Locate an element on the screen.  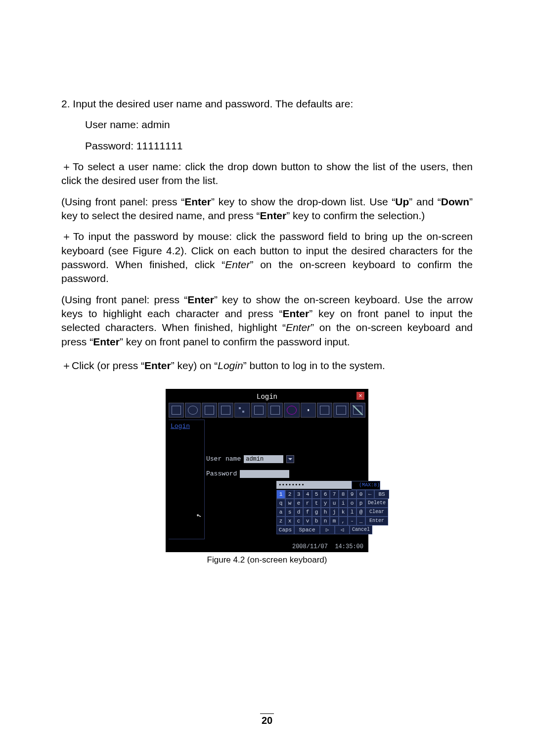
status-timestamp: 2008/11/07 14:35:00 is located at coordinates (267, 547).